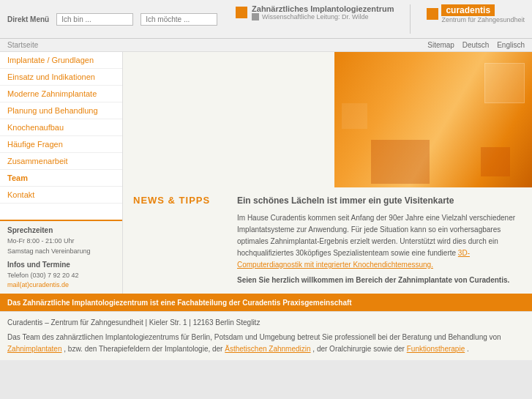 This screenshot has width=532, height=399. I want to click on logo-title: Zahnärztliches Implantologiezentrum, so click(323, 9).